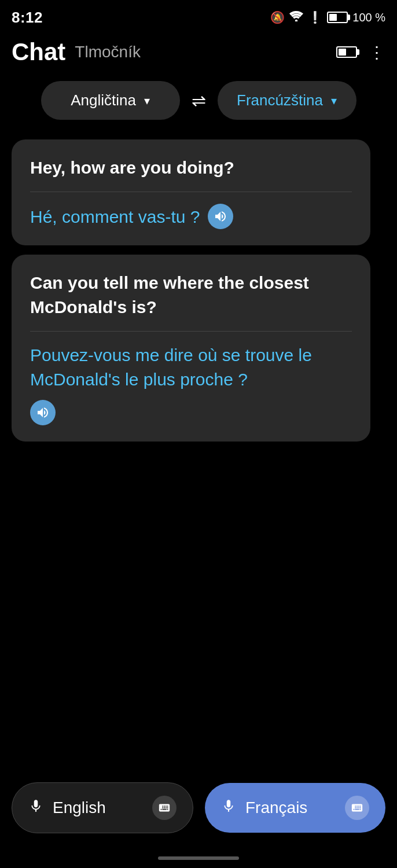 This screenshot has width=397, height=868. I want to click on message-2-translated-text: Pouvez-vous me dire où se trouve le McDo…, so click(191, 367).